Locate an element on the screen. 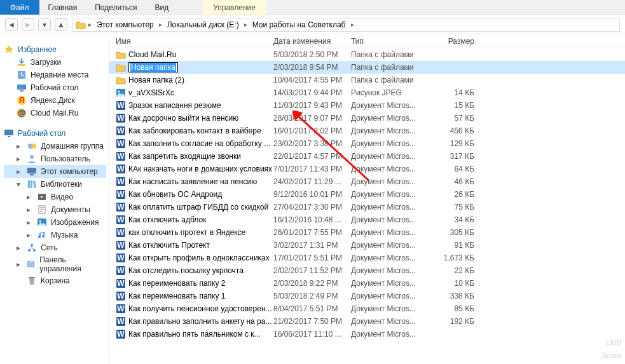  docs-icon is located at coordinates (42, 210).